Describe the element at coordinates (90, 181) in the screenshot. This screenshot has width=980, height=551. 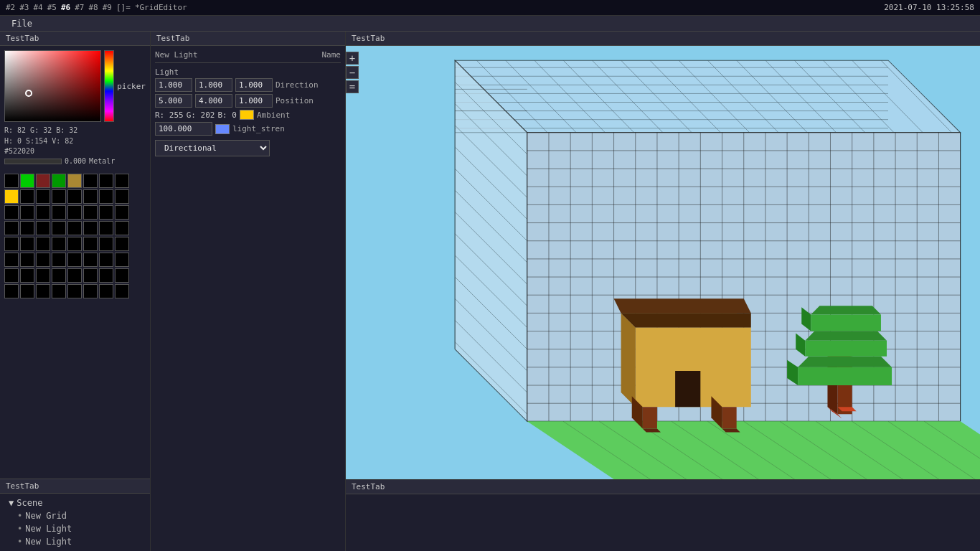
I see `swatch-black2` at that location.